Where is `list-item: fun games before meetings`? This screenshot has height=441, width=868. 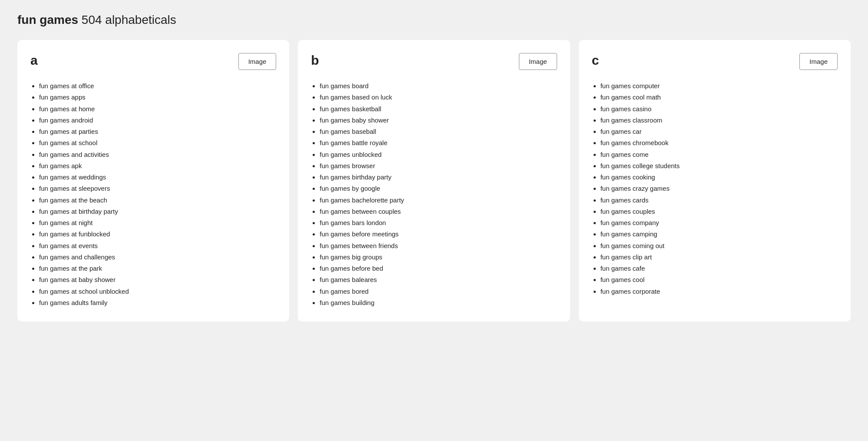
list-item: fun games before meetings is located at coordinates (438, 234).